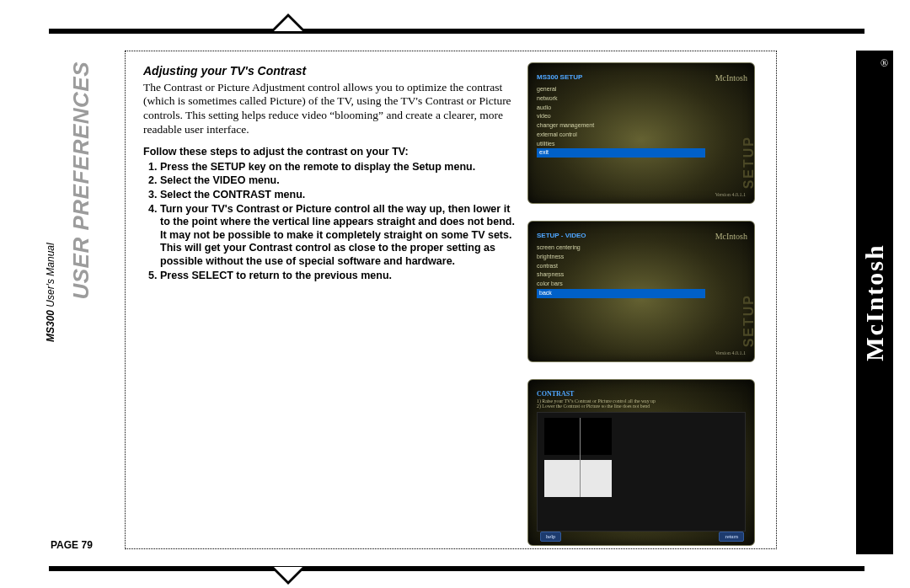  Describe the element at coordinates (580, 457) in the screenshot. I see `vertical-line-icon` at that location.